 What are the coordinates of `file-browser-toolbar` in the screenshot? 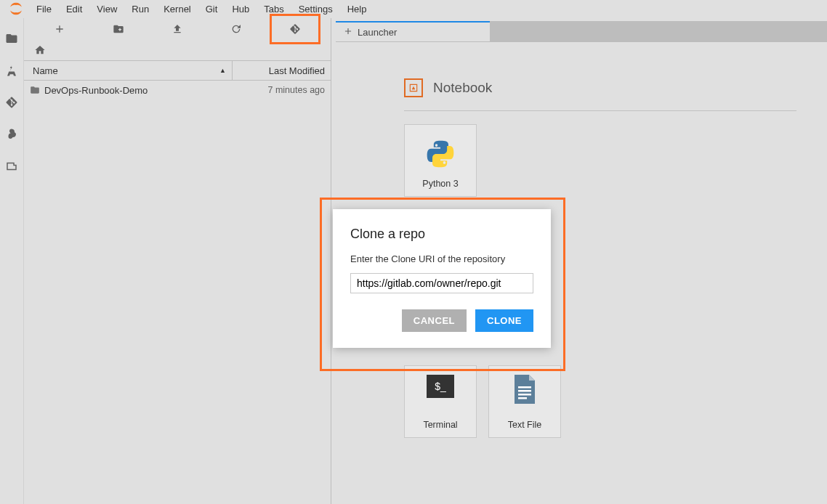 It's located at (177, 29).